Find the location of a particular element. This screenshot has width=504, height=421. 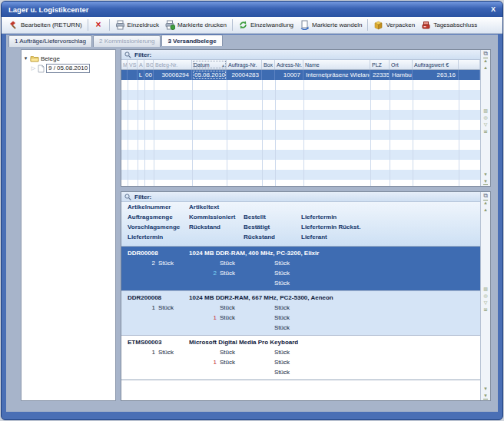

header-artikeltext: Artikeltext is located at coordinates (332, 209).